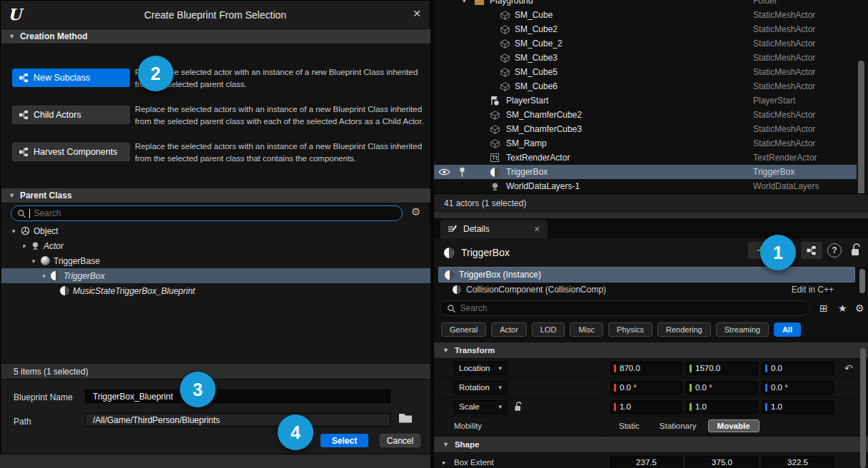  What do you see at coordinates (417, 15) in the screenshot?
I see `dialog-close-icon: ✕` at bounding box center [417, 15].